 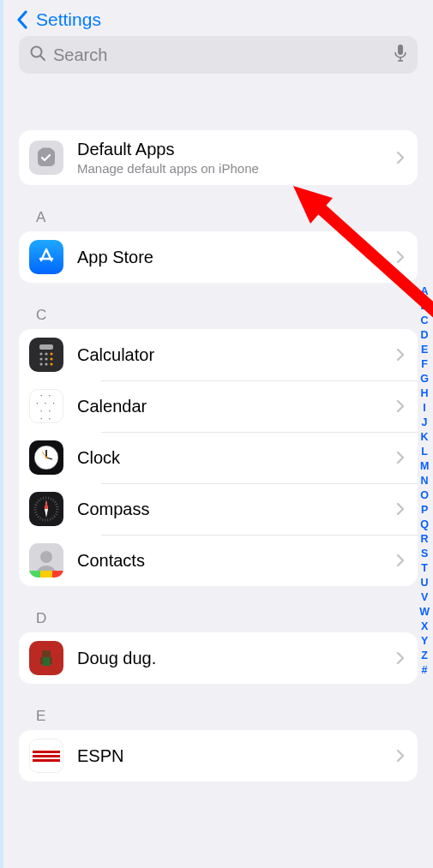 What do you see at coordinates (425, 394) in the screenshot?
I see `alpha-index-letter: H` at bounding box center [425, 394].